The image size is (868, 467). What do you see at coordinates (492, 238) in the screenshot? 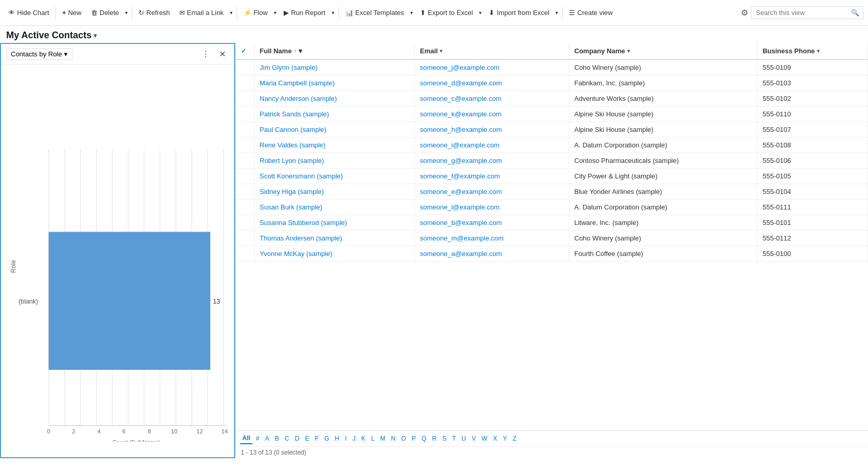
I see `row-email-11: someone_m@example.com` at bounding box center [492, 238].